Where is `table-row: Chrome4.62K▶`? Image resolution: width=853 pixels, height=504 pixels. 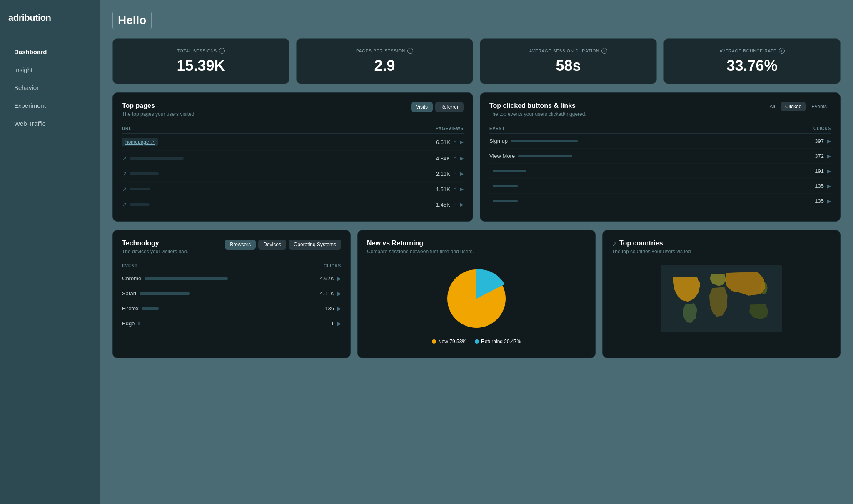 table-row: Chrome4.62K▶ is located at coordinates (232, 279).